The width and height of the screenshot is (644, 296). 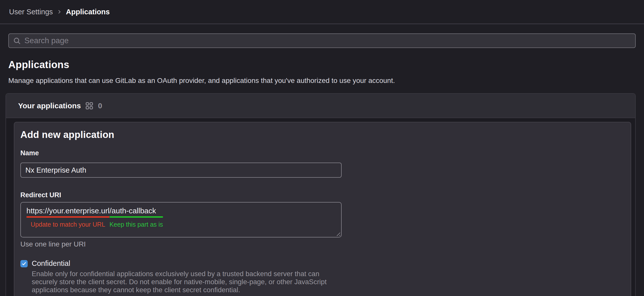 I want to click on annotation-green-text: Keep this part as is, so click(x=136, y=225).